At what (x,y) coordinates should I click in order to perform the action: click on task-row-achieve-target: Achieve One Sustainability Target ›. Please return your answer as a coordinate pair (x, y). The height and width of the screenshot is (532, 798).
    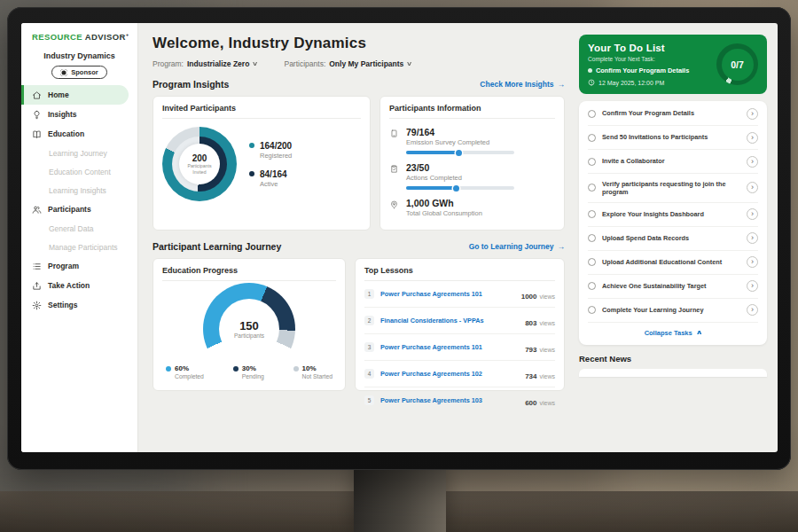
    Looking at the image, I should click on (673, 287).